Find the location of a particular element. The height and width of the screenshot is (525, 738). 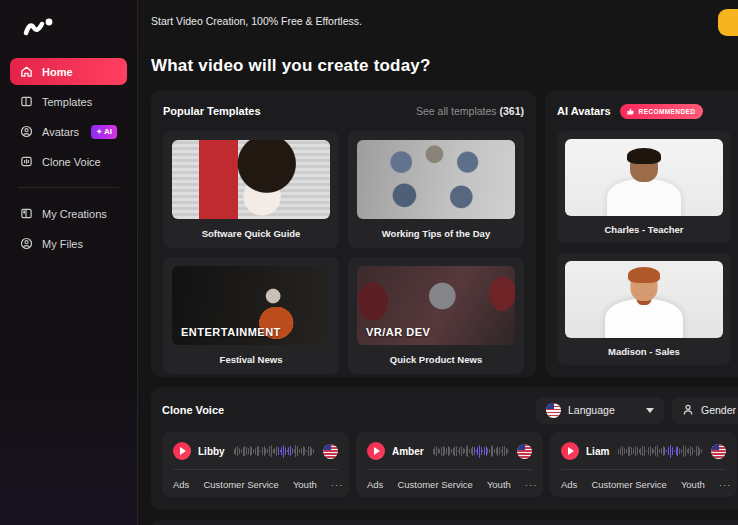

template-caption: Software Quick Guide is located at coordinates (251, 234).